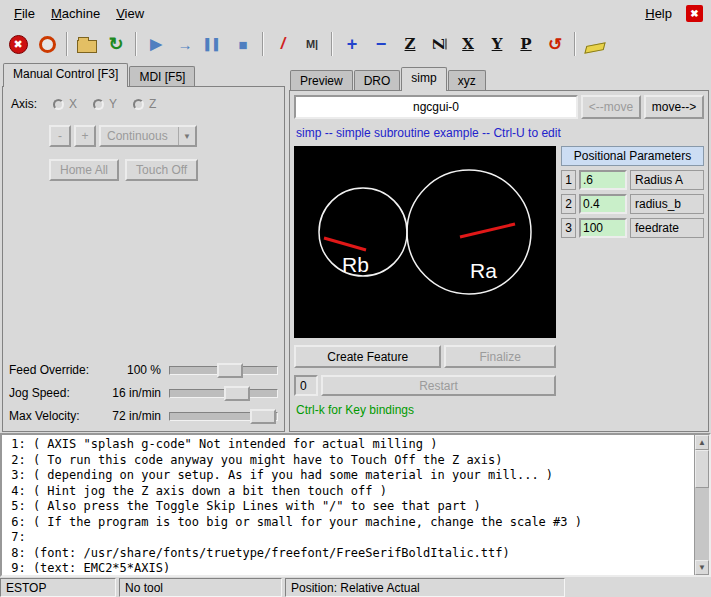 The width and height of the screenshot is (711, 597). What do you see at coordinates (283, 44) in the screenshot?
I see `toggle-skip-lines-button: /` at bounding box center [283, 44].